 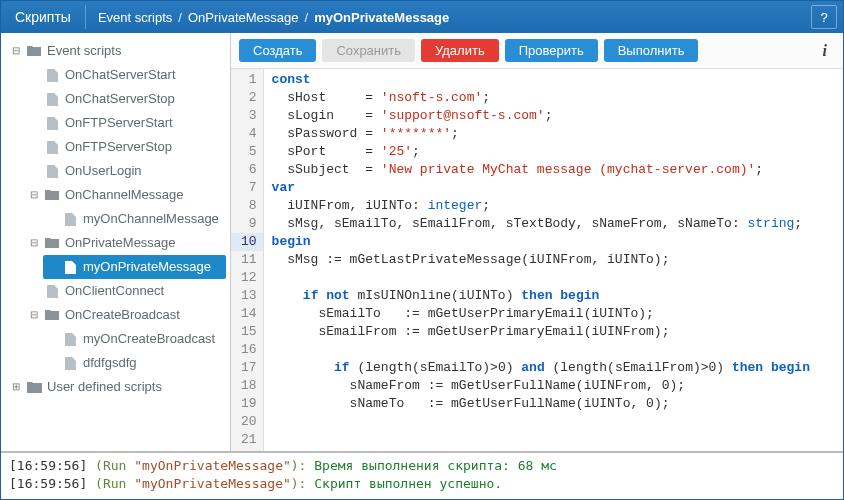 What do you see at coordinates (552, 50) in the screenshot?
I see `check-button: Проверить` at bounding box center [552, 50].